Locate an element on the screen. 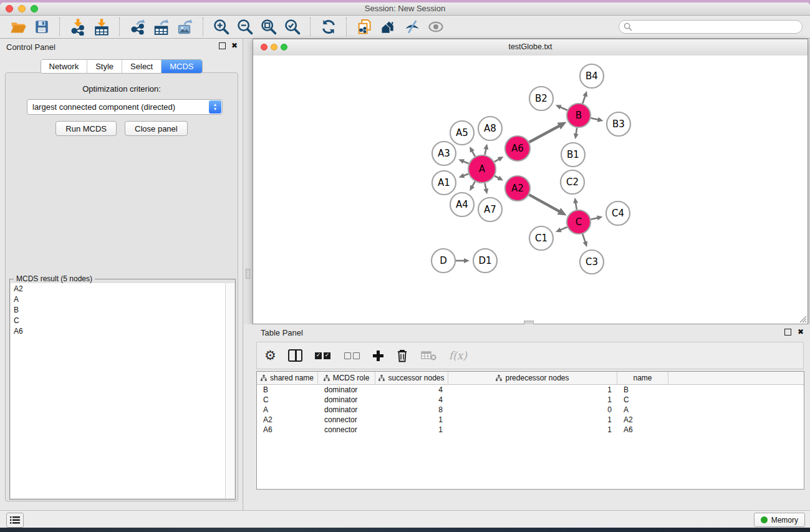 Image resolution: width=810 pixels, height=532 pixels. result-item-a2: A2 is located at coordinates (118, 288).